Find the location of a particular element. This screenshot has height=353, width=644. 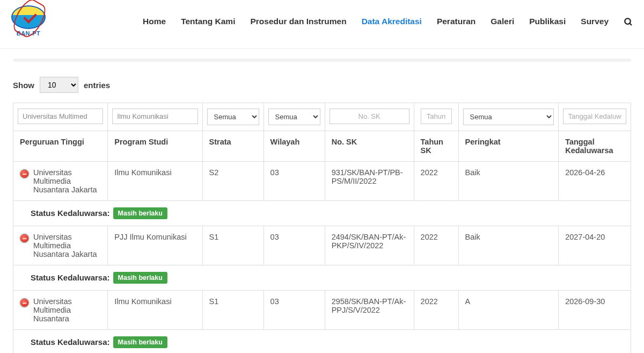

col-tanggal-kedaluwarsa: Tanggal Kedaluwarsa is located at coordinates (595, 146).